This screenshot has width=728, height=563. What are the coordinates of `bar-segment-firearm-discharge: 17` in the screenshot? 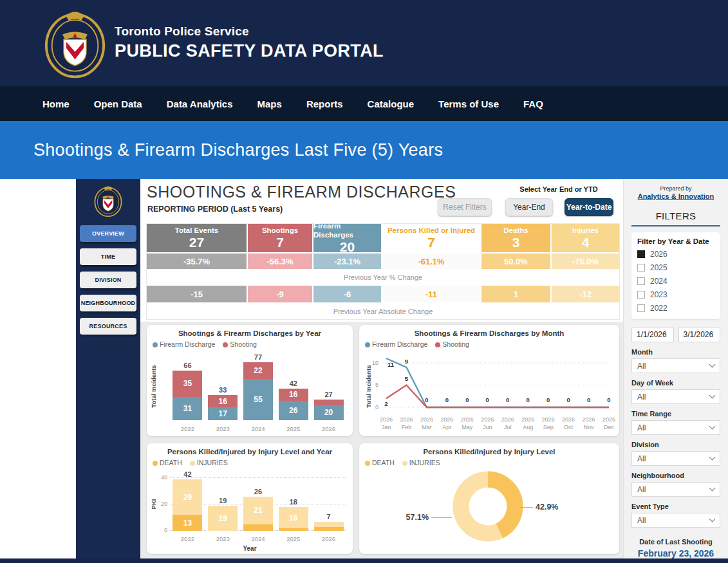 It's located at (223, 414).